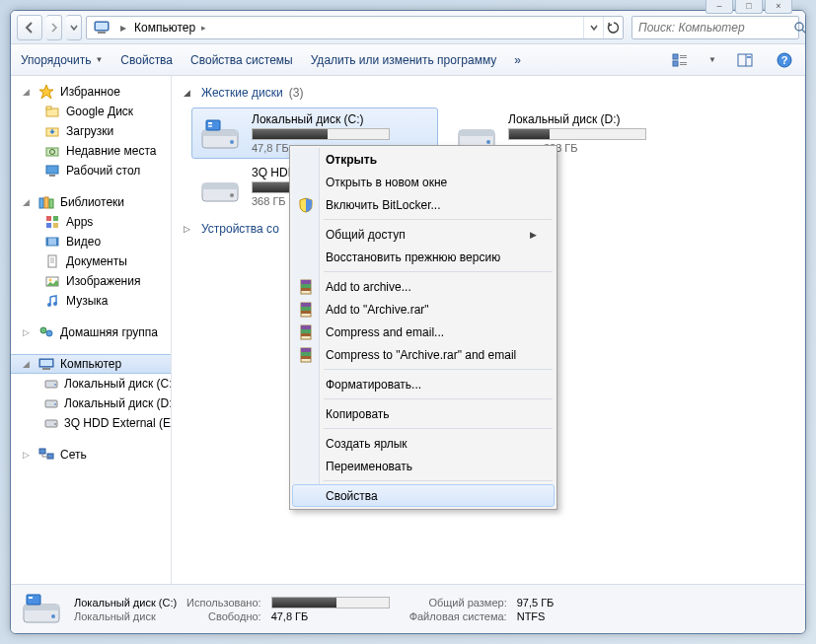 The width and height of the screenshot is (816, 644). Describe the element at coordinates (749, 7) in the screenshot. I see `window-maximize-button: □` at that location.